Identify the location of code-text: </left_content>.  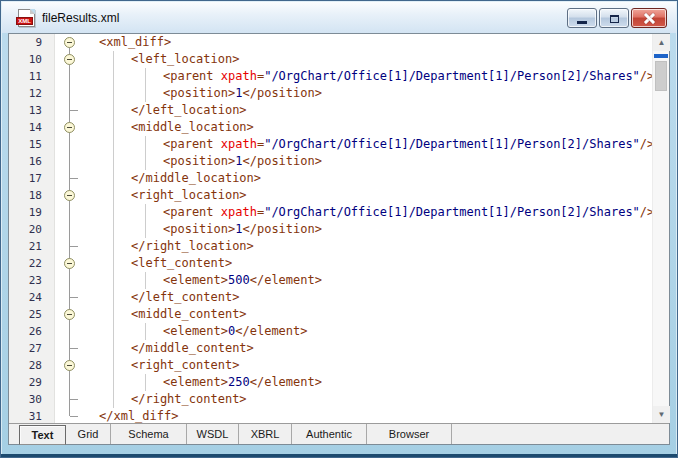
(368, 298).